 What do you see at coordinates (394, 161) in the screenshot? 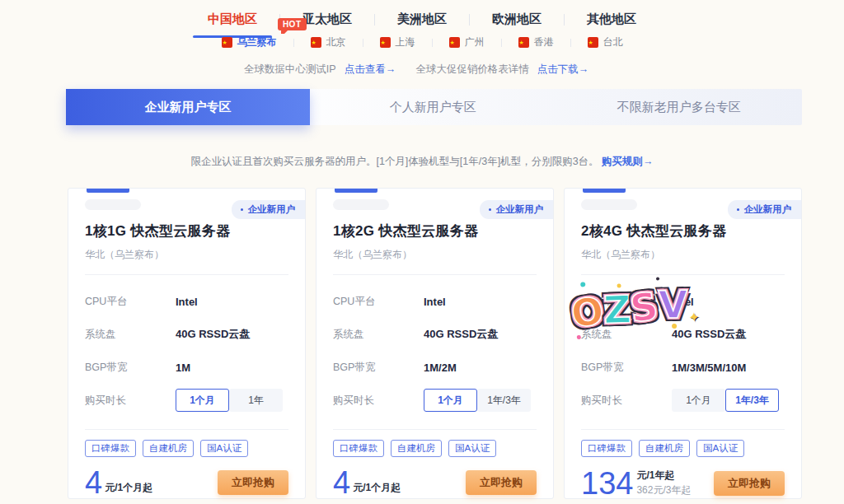
I see `notice-text: 限企业认证且首次购买云服务器的用户。[1个月]体验机型与[1年/3年]机型，分别…` at bounding box center [394, 161].